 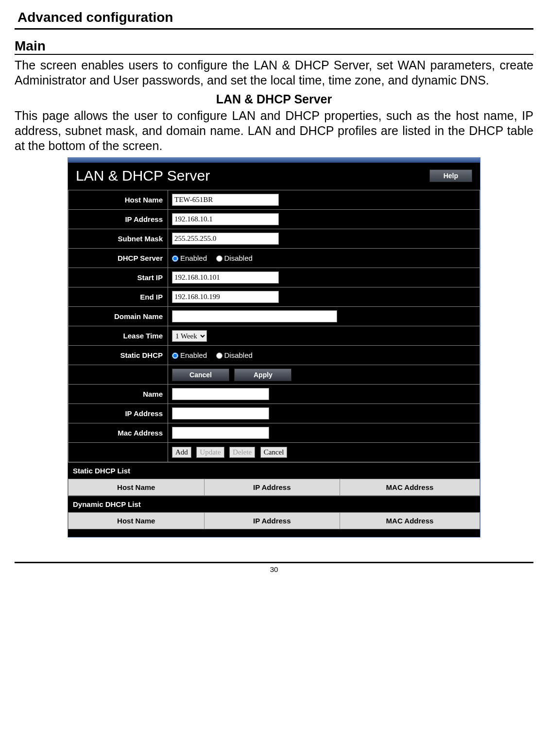 What do you see at coordinates (119, 297) in the screenshot?
I see `label-end-ip: End IP` at bounding box center [119, 297].